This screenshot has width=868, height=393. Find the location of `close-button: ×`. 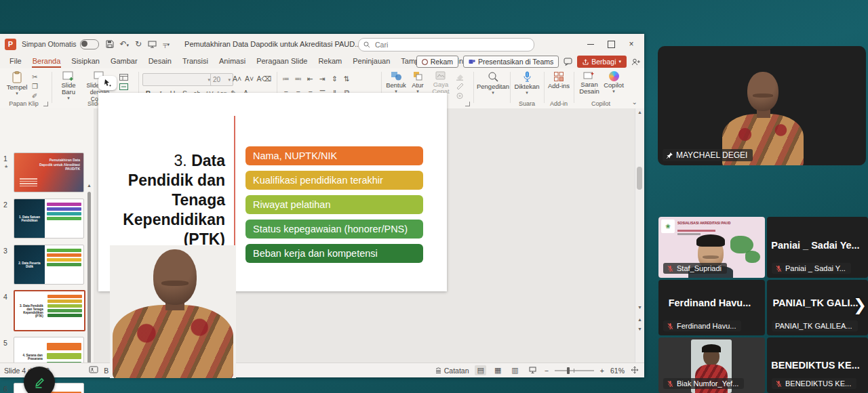

close-button: × is located at coordinates (631, 44).